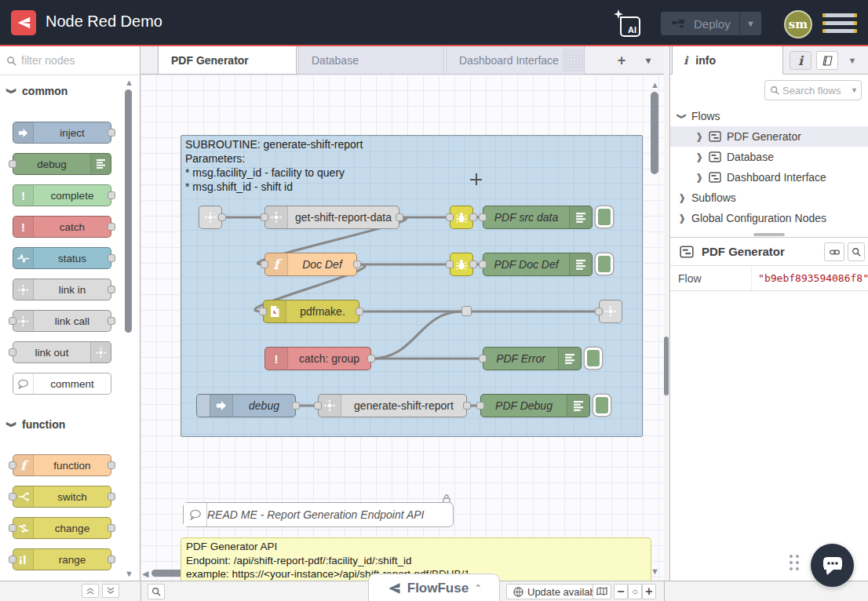  I want to click on minimap-button, so click(602, 592).